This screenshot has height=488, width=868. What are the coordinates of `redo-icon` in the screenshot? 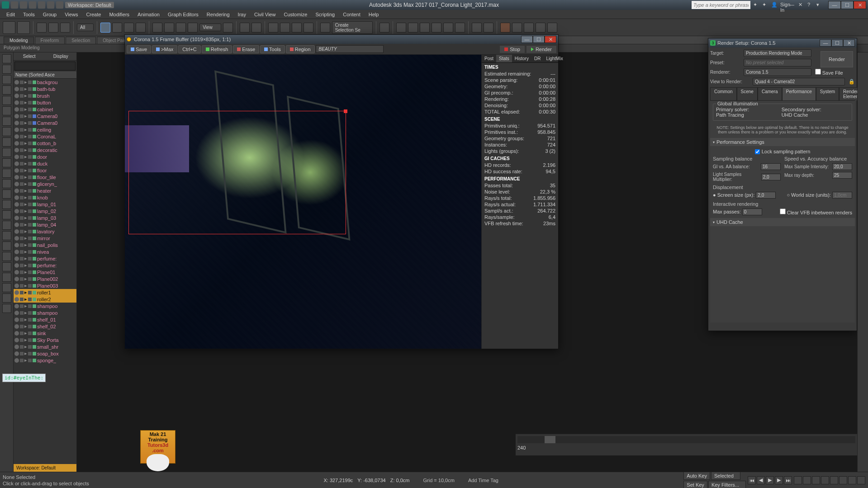 It's located at (24, 28).